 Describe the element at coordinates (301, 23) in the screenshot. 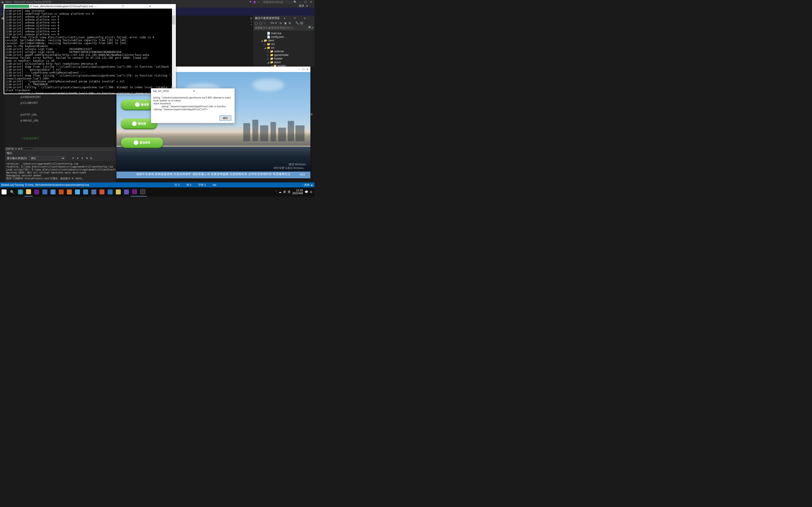

I see `toggle-icon: —` at that location.